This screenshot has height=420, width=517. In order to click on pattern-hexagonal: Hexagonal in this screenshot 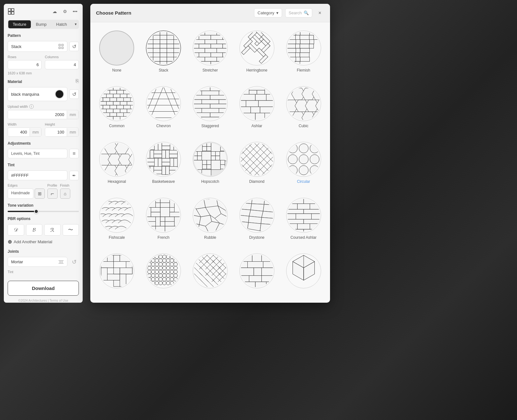, I will do `click(117, 165)`.